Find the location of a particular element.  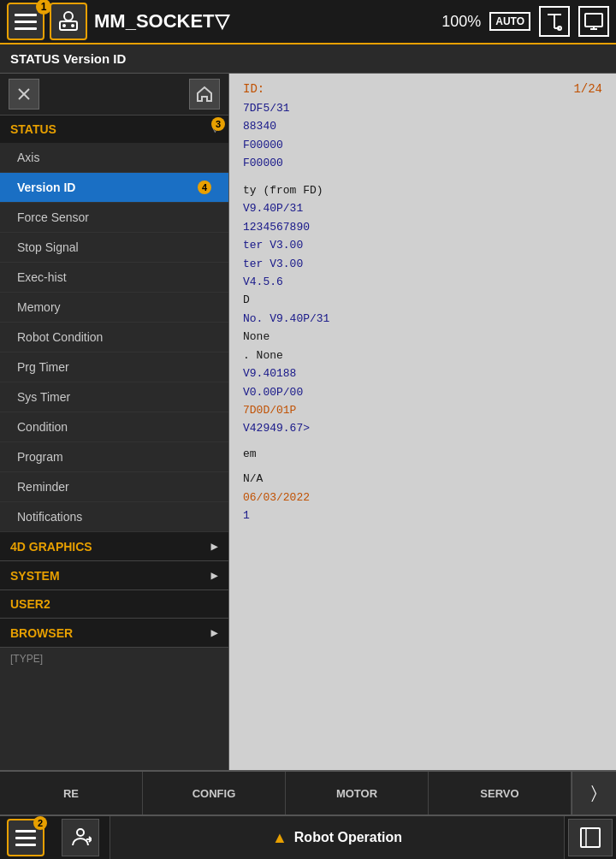

line-16: V0.00P/00 is located at coordinates (423, 392).